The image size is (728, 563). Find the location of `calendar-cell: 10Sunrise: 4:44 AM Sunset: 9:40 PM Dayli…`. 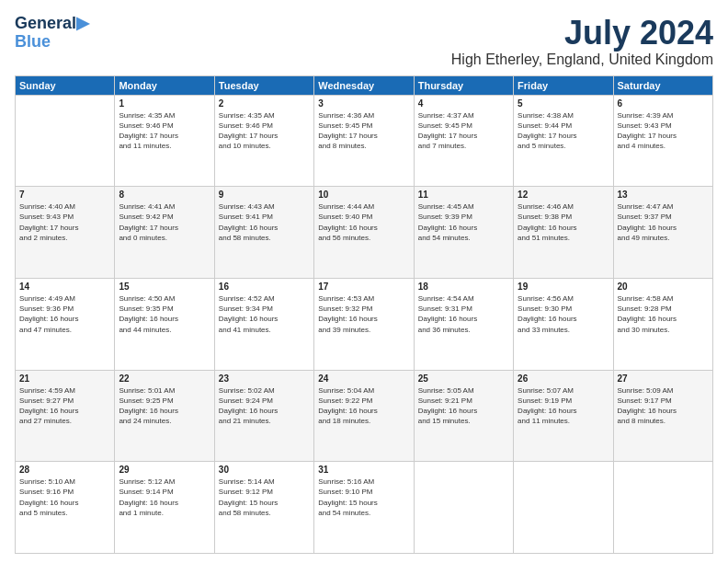

calendar-cell: 10Sunrise: 4:44 AM Sunset: 9:40 PM Dayli… is located at coordinates (364, 233).